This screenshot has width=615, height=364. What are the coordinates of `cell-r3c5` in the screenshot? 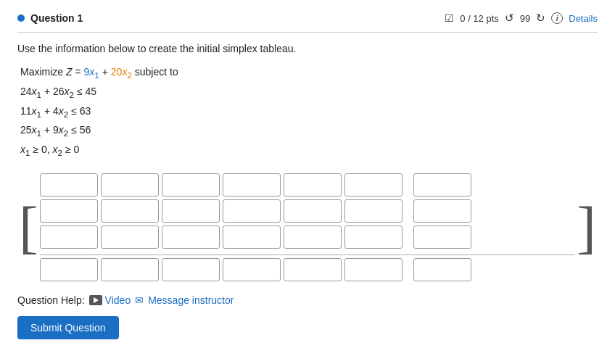 It's located at (313, 237).